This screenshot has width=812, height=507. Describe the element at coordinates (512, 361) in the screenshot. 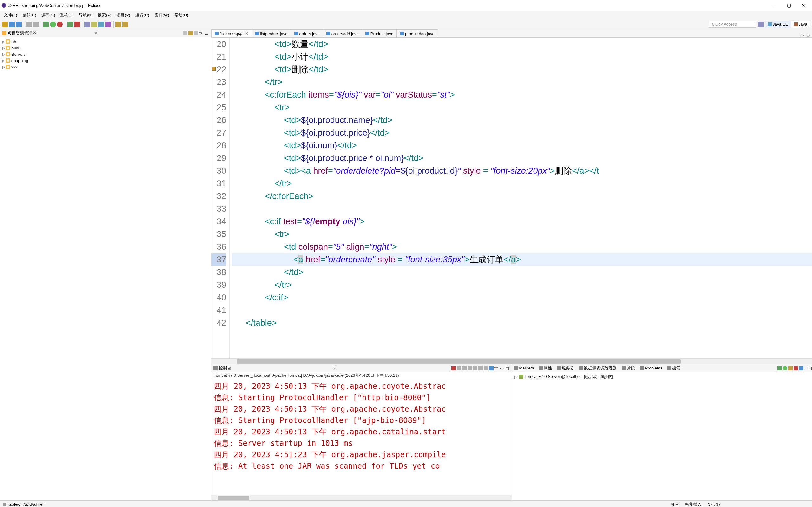

I see `editor-horizontal-scrollbar` at that location.